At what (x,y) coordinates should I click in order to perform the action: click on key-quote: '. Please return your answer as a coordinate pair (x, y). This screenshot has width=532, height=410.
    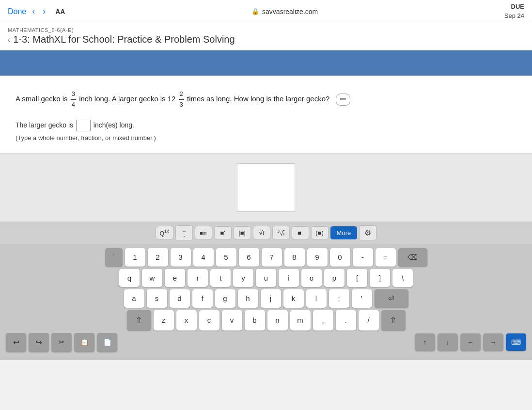
    Looking at the image, I should click on (362, 299).